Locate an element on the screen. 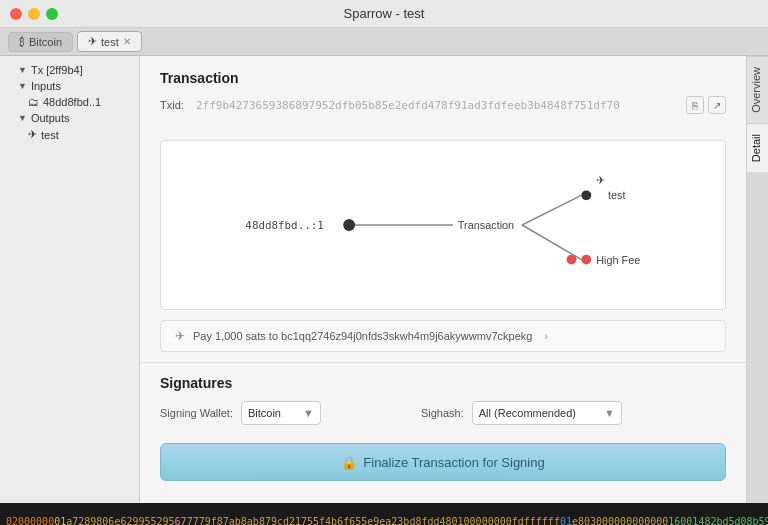  signatures-section: Signatures Signing Wallet: Bitcoin ▼ Sig… is located at coordinates (443, 398).